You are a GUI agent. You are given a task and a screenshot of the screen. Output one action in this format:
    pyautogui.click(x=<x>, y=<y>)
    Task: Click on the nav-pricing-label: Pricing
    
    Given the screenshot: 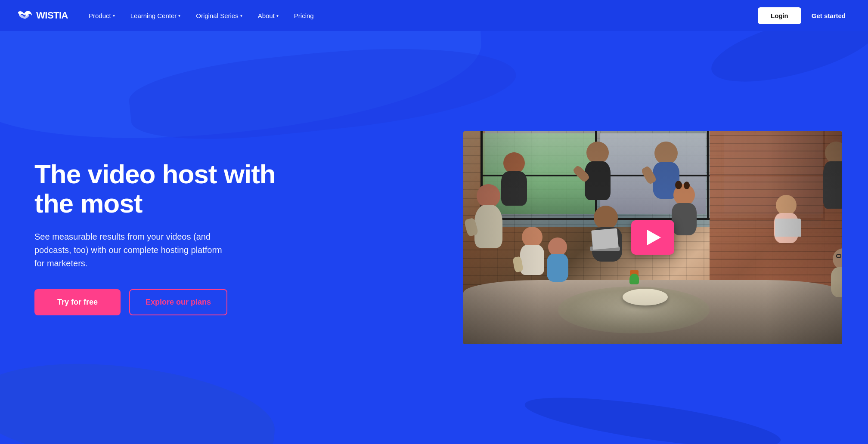 What is the action you would take?
    pyautogui.click(x=304, y=15)
    